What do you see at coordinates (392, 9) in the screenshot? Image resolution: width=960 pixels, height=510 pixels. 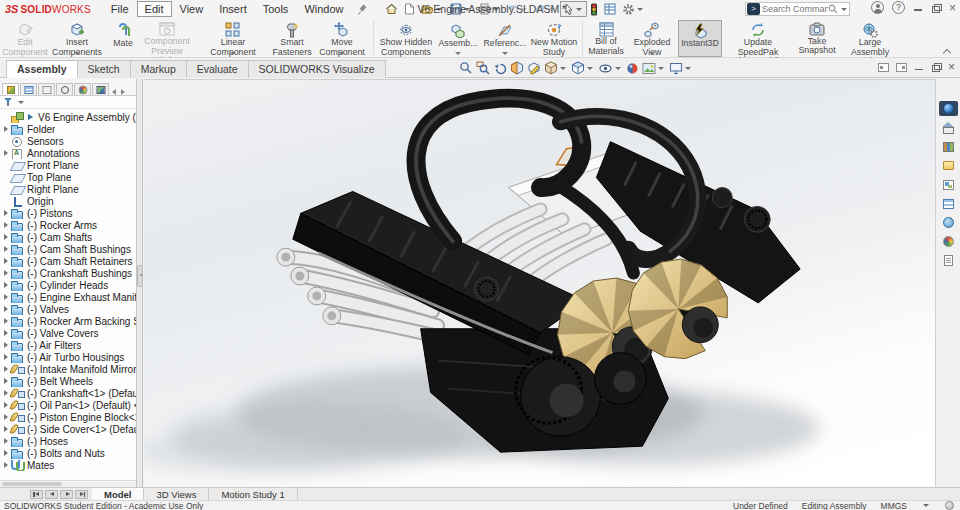 I see `home-icon` at bounding box center [392, 9].